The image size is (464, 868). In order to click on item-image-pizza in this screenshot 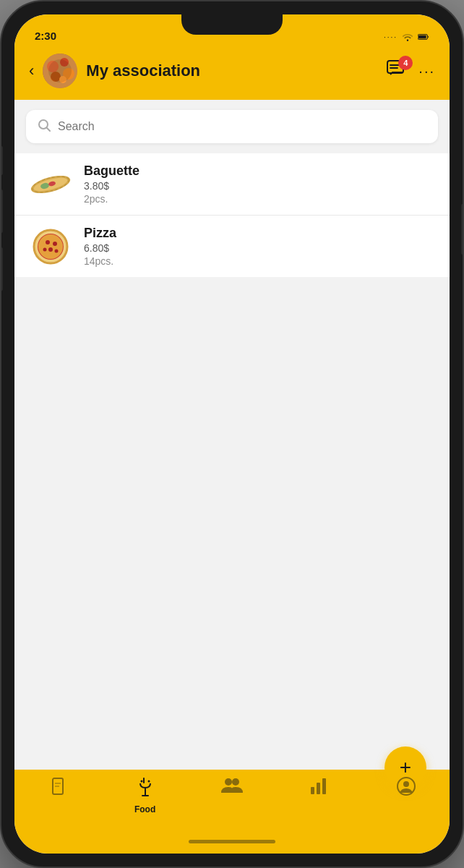, I will do `click(51, 247)`.